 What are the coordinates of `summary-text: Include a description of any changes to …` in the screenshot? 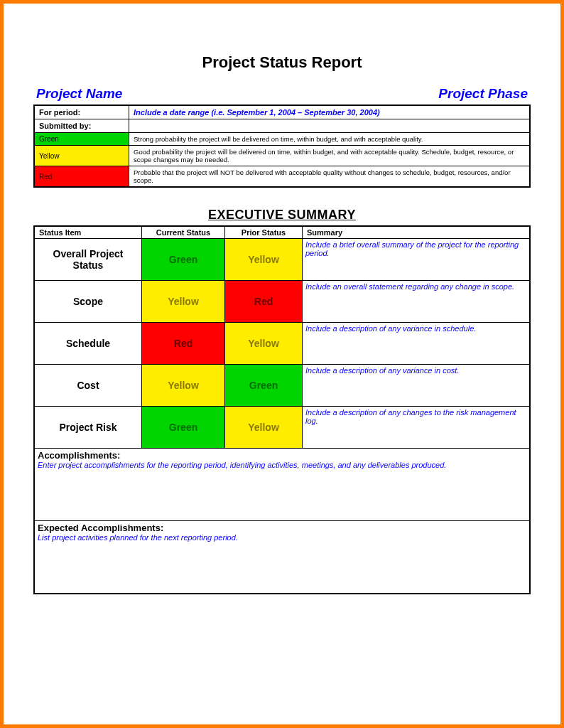 It's located at (416, 428).